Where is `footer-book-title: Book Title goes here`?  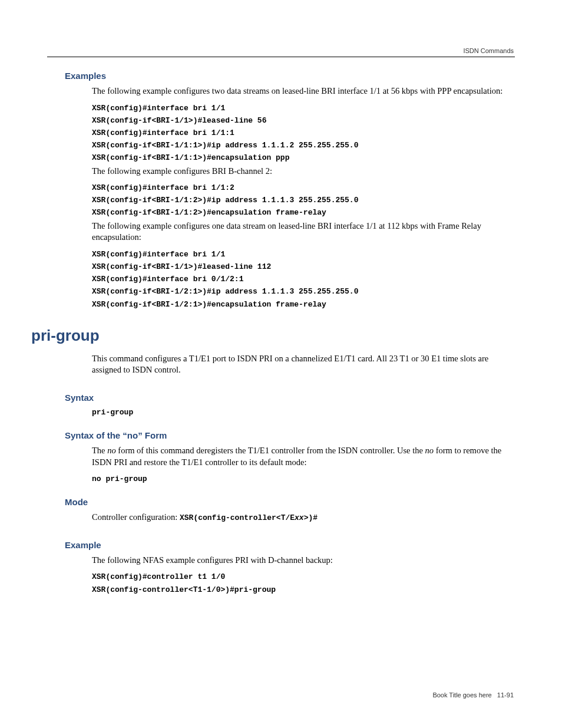 footer-book-title: Book Title goes here is located at coordinates (462, 695).